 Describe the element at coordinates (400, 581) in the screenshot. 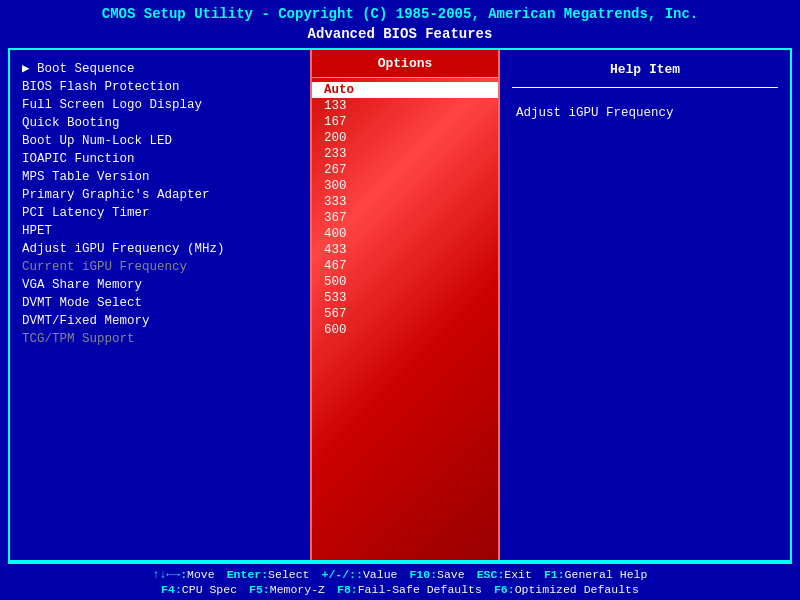

I see `bottom-bar: ↑↓←→:MoveEnter:Select+/-/::ValueF10:Save…` at that location.